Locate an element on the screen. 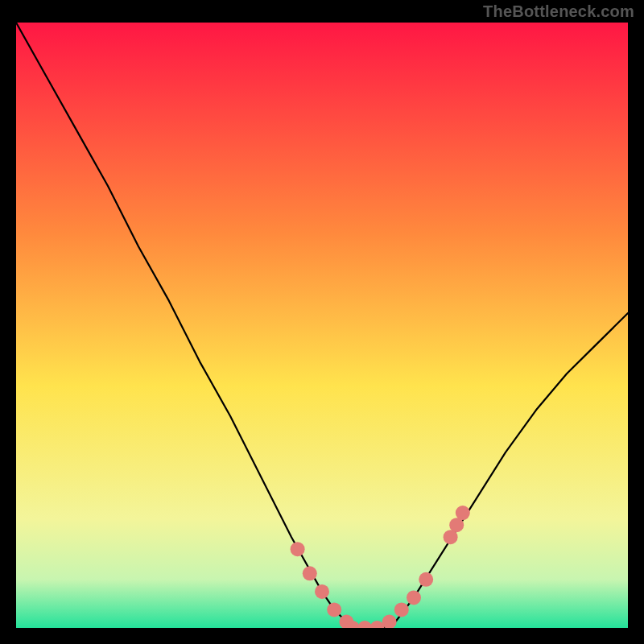 This screenshot has height=644, width=644. watermark-text: TheBottleneck.com is located at coordinates (559, 11).